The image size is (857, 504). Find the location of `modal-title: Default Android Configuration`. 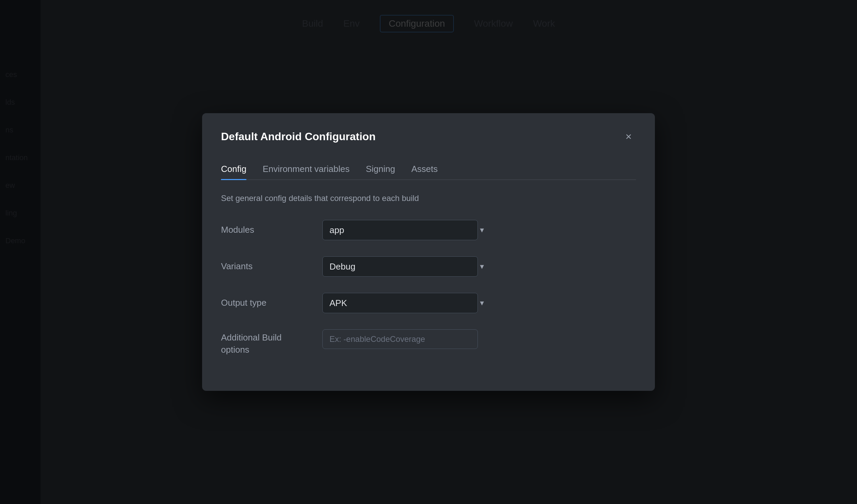

modal-title: Default Android Configuration is located at coordinates (298, 137).